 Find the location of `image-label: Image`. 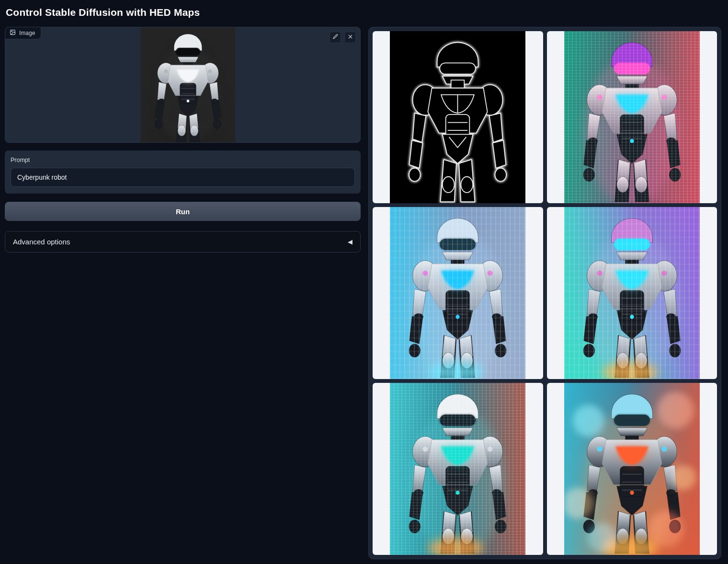

image-label: Image is located at coordinates (27, 33).